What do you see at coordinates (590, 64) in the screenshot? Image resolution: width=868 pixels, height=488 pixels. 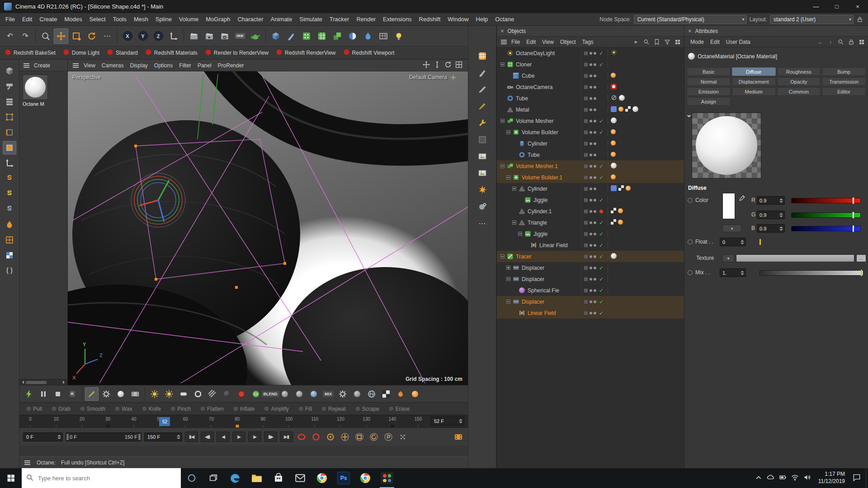 I see `tree-row: Cloner` at bounding box center [590, 64].